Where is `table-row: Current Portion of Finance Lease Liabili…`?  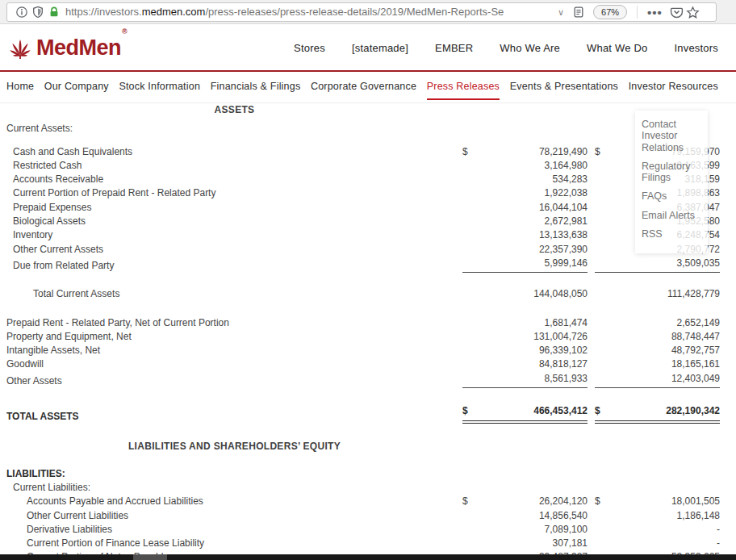 table-row: Current Portion of Finance Lease Liabili… is located at coordinates (368, 544).